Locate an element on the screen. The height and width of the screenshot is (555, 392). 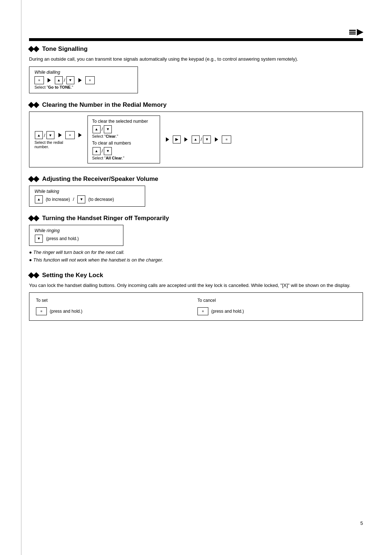
keylock-table: To set To cancel ≡ (press and hold.) is located at coordinates (196, 307).